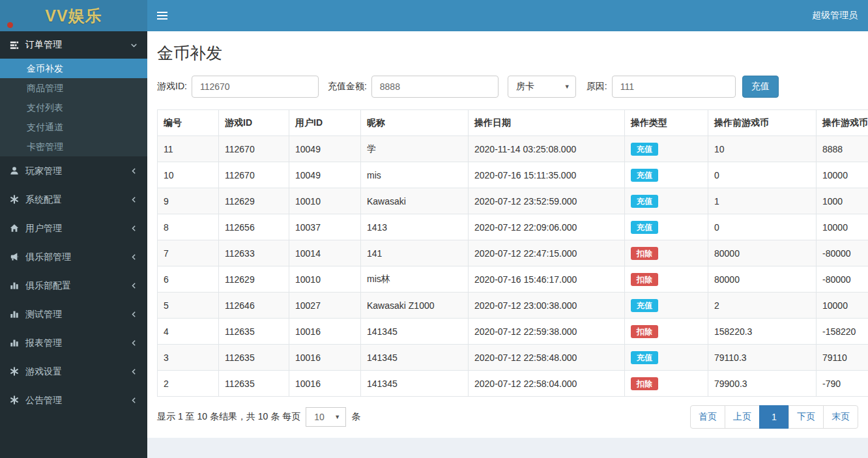 Image resolution: width=868 pixels, height=458 pixels. What do you see at coordinates (254, 175) in the screenshot?
I see `table-cell: 112670` at bounding box center [254, 175].